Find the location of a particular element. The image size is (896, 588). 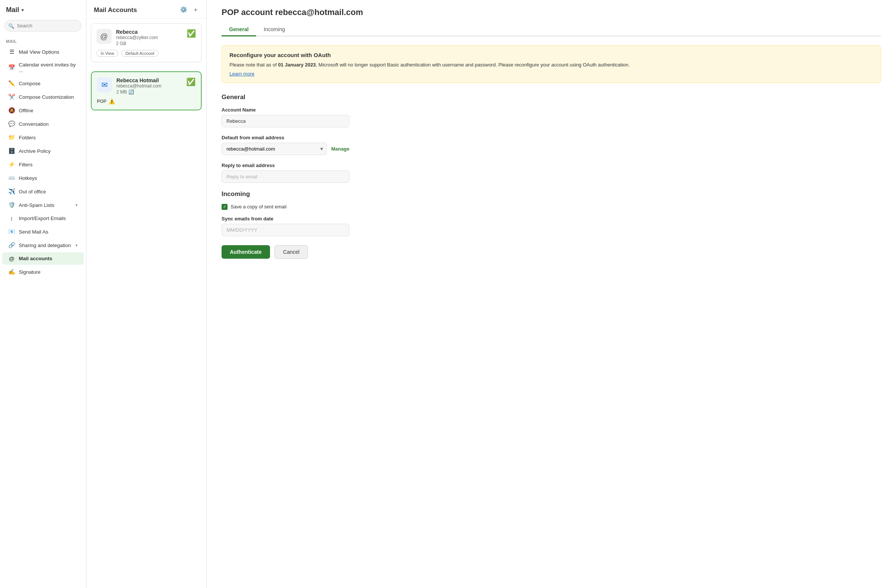

manage-link: Manage is located at coordinates (340, 149).